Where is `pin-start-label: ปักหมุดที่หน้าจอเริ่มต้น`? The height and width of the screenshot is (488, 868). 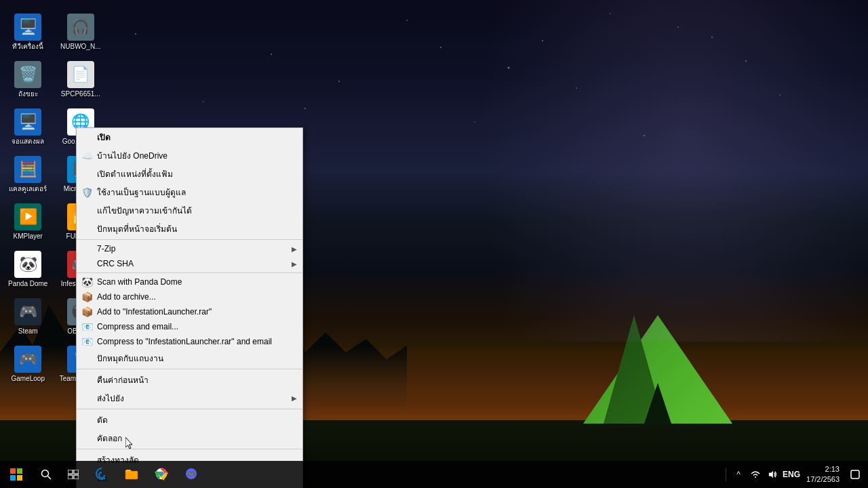 pin-start-label: ปักหมุดที่หน้าจอเริ่มต้น is located at coordinates (137, 229).